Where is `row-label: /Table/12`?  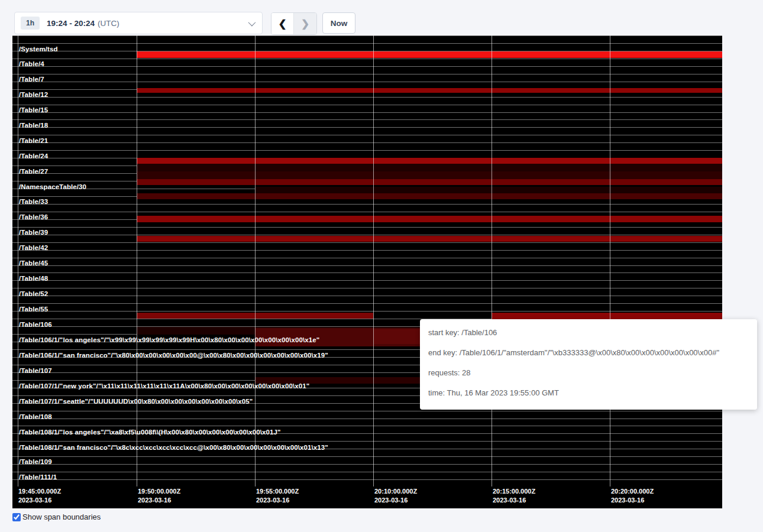 row-label: /Table/12 is located at coordinates (33, 95).